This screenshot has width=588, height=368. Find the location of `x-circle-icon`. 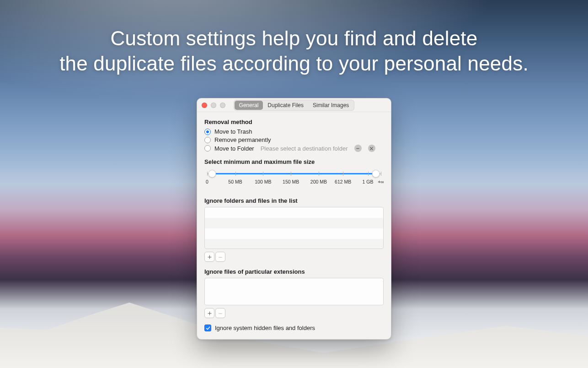

x-circle-icon is located at coordinates (371, 148).